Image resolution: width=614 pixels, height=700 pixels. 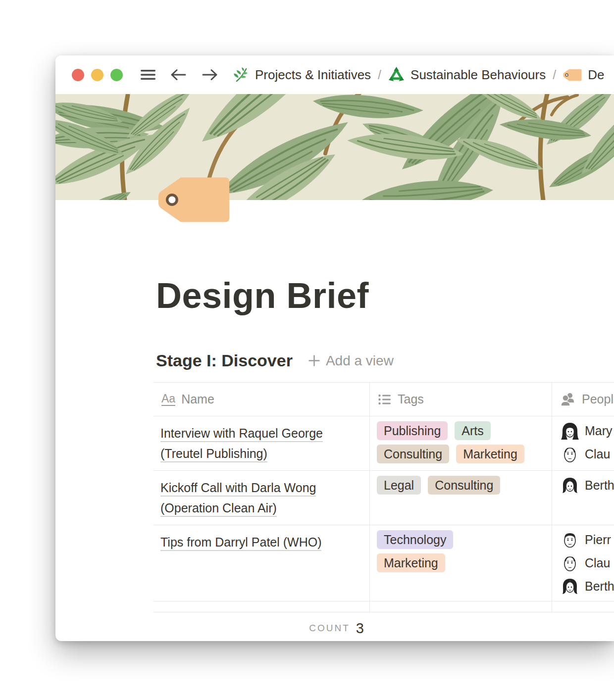 What do you see at coordinates (360, 629) in the screenshot?
I see `count-value: 3` at bounding box center [360, 629].